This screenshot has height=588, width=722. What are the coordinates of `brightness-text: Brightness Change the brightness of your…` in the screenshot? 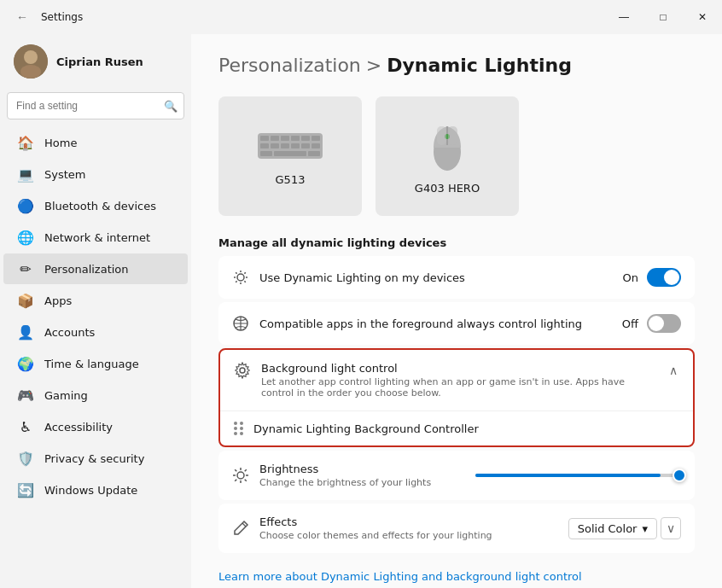 It's located at (362, 475).